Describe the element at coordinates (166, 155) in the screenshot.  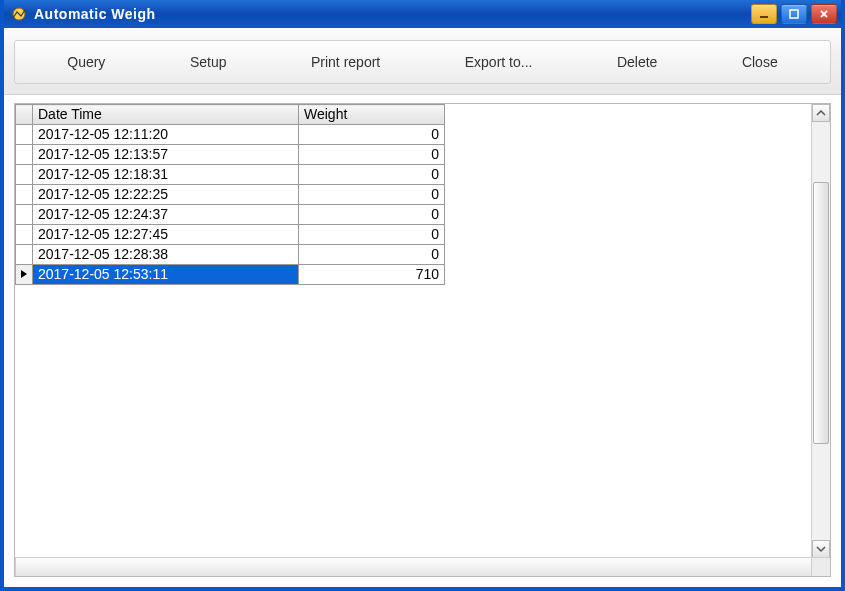
I see `cell-datetime: 2017-12-05 12:13:57` at that location.